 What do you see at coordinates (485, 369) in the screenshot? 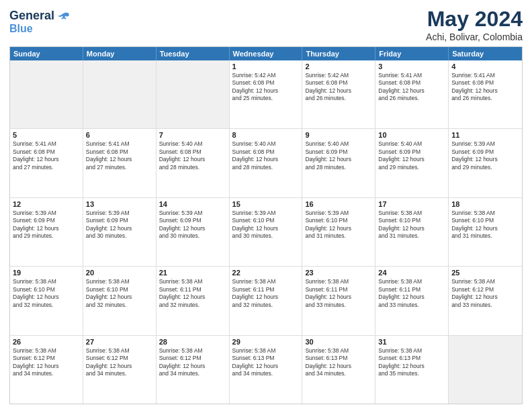
I see `calendar-cell` at bounding box center [485, 369].